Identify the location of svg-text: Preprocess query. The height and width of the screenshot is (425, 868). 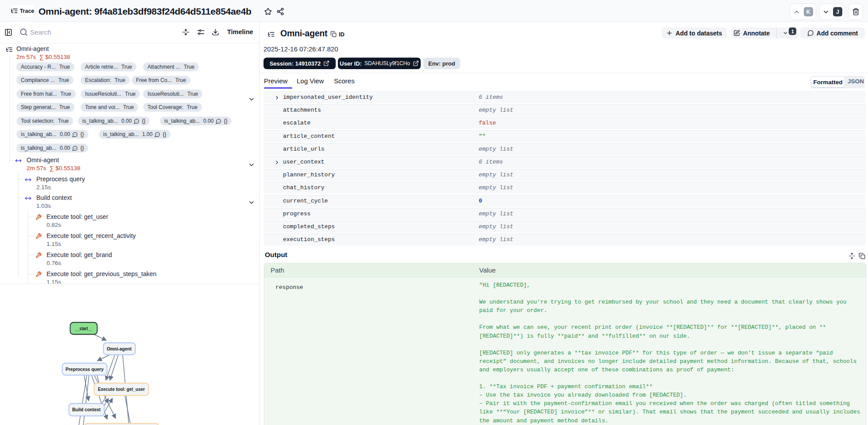
(85, 369).